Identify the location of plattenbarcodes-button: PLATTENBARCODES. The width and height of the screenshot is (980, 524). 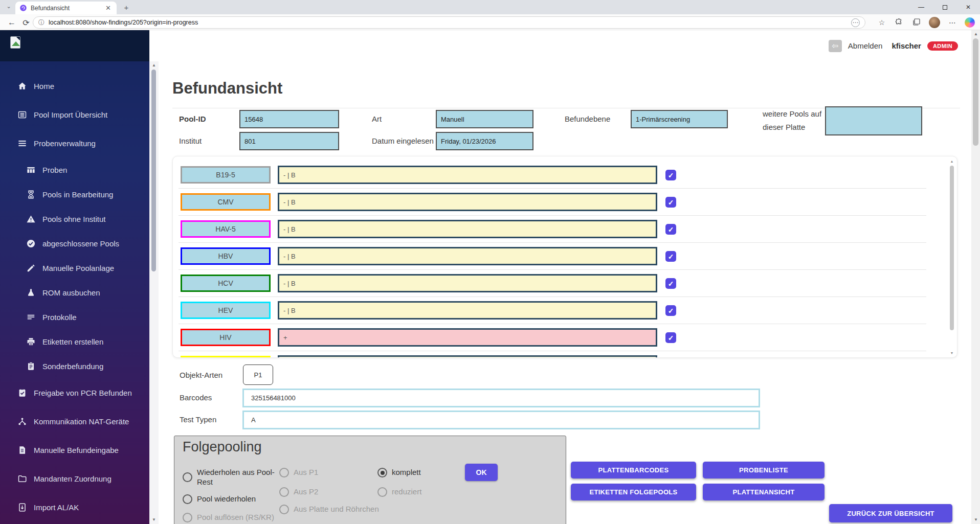
(633, 470).